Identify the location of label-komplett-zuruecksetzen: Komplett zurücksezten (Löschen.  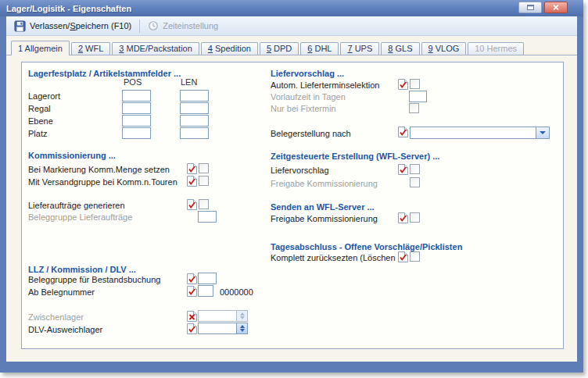
(333, 258).